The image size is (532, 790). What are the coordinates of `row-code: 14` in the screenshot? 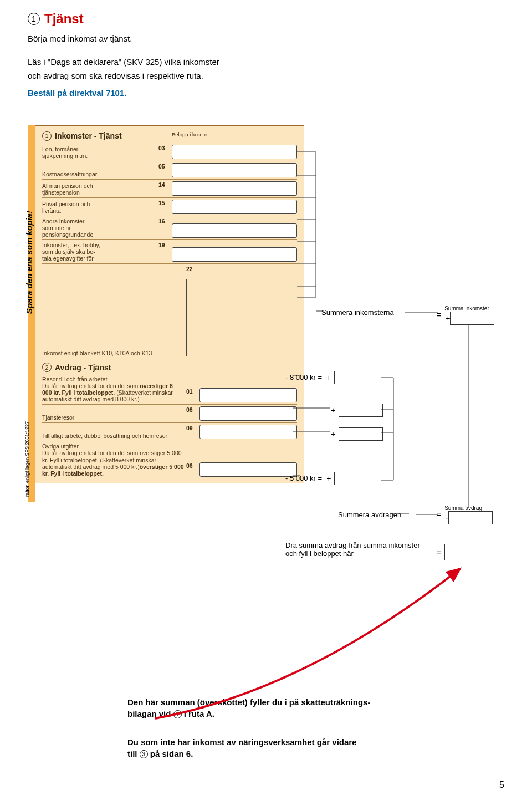 It's located at (165, 184).